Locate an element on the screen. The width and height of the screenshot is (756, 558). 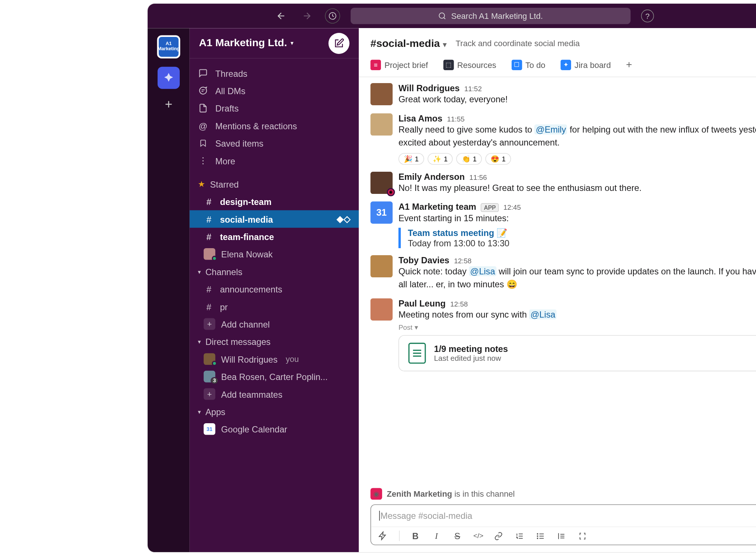
dms-icon is located at coordinates (203, 91).